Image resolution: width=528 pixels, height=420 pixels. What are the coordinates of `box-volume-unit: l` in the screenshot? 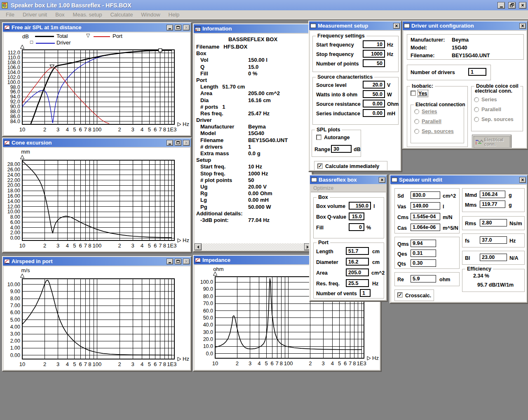 It's located at (374, 206).